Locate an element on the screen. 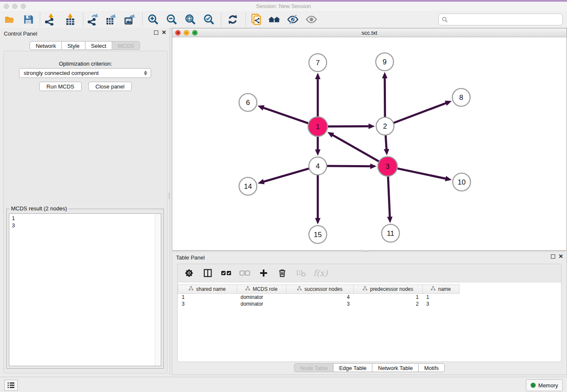 This screenshot has width=567, height=392. tab-network: Network is located at coordinates (46, 46).